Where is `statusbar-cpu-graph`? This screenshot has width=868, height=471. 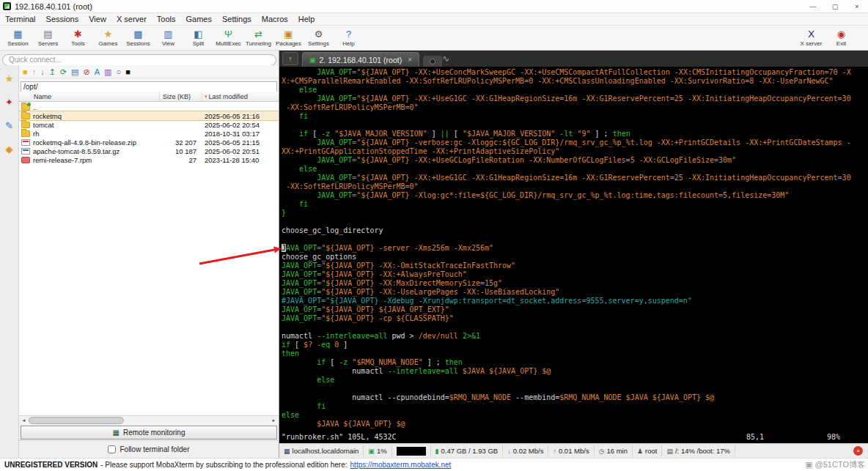 statusbar-cpu-graph is located at coordinates (412, 451).